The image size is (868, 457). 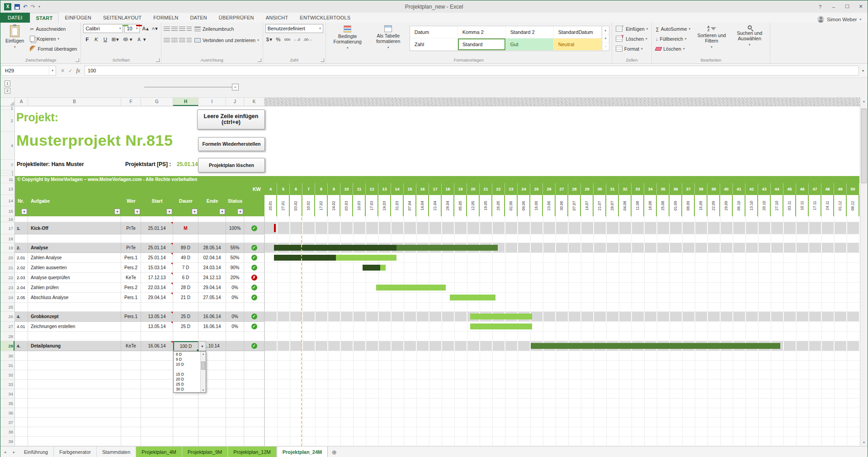 What do you see at coordinates (131, 385) in the screenshot?
I see `cell-F33` at bounding box center [131, 385].